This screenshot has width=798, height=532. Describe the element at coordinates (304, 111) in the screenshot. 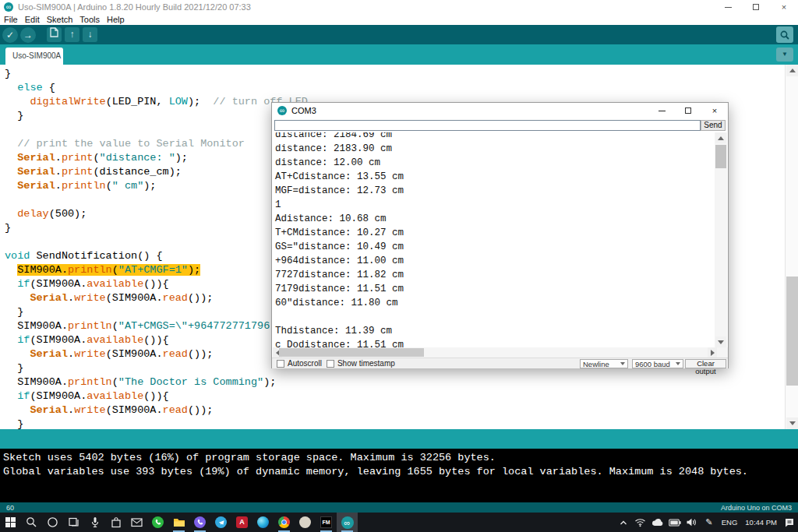

I see `serial-monitor-title: COM3` at that location.